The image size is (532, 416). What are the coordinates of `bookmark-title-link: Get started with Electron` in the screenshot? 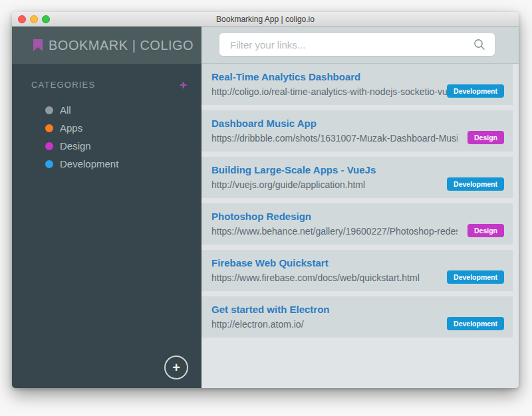 It's located at (271, 310).